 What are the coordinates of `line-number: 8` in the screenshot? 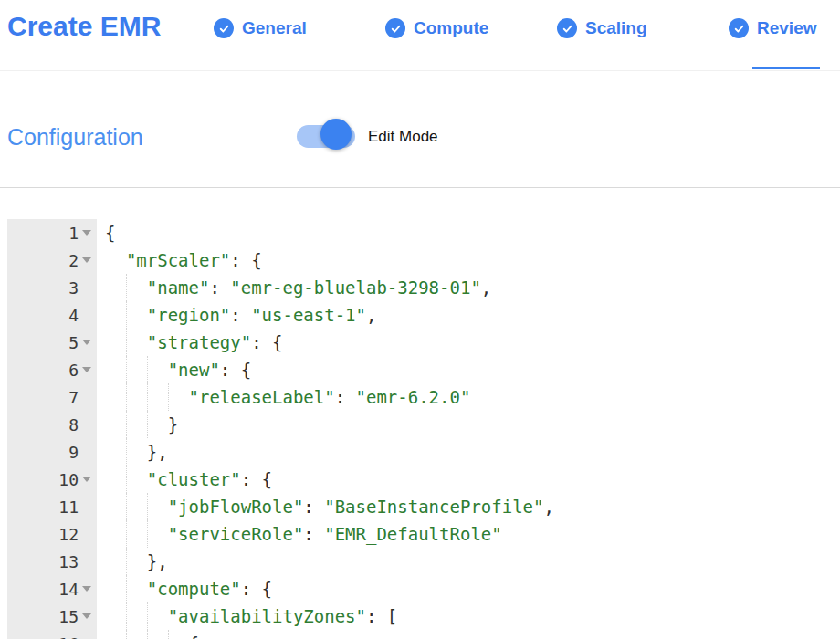 It's located at (73, 425).